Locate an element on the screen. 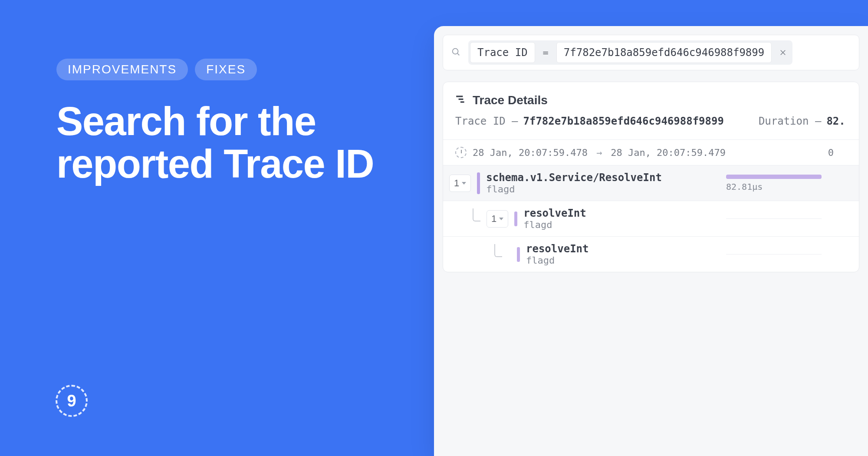  clock-icon is located at coordinates (461, 152).